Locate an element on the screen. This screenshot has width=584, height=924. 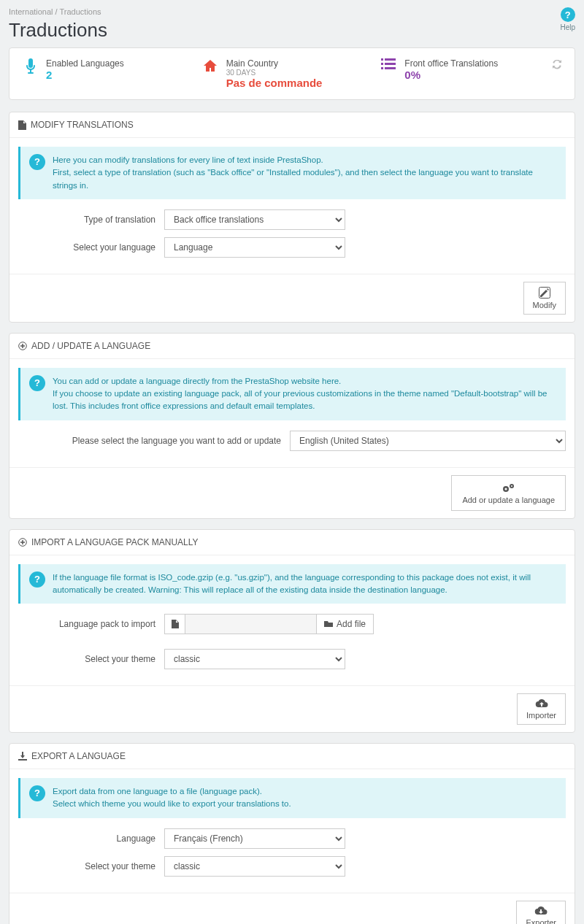
download-icon is located at coordinates (23, 756).